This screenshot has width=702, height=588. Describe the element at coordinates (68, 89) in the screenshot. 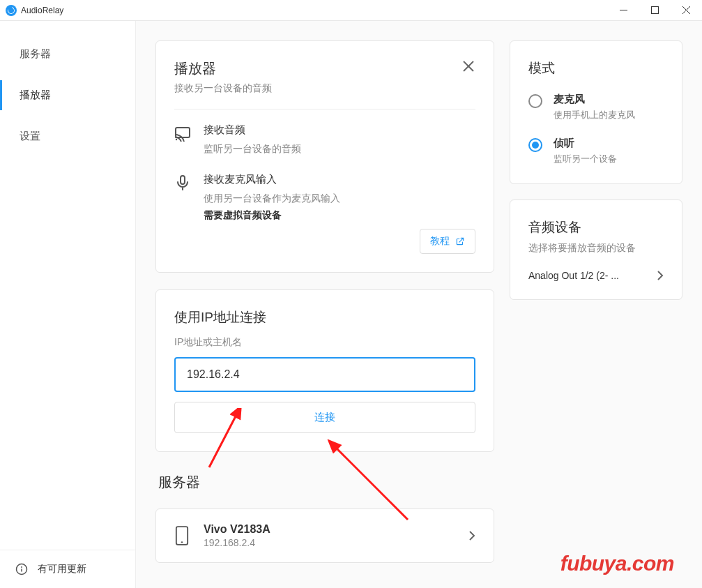

I see `nav: 服务器 播放器 设置` at that location.